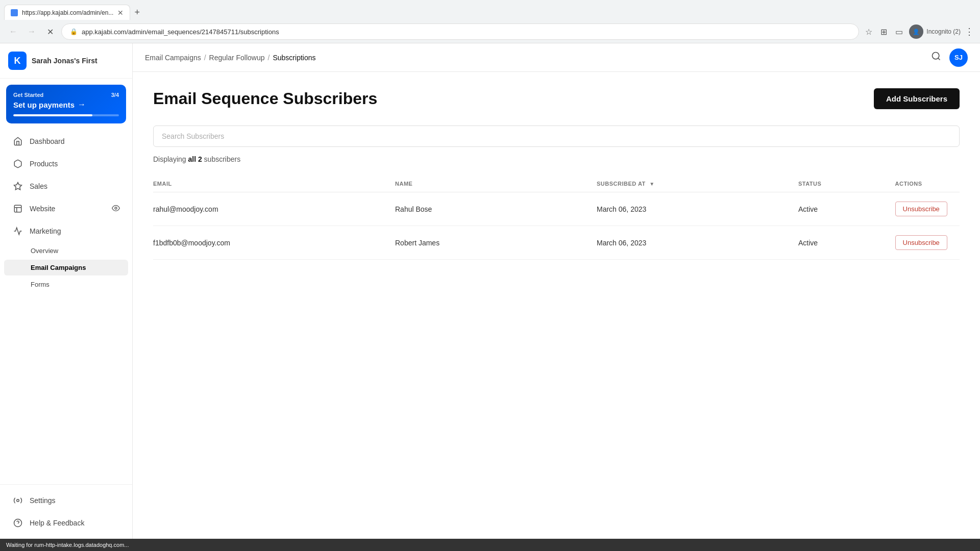 The height and width of the screenshot is (551, 980). I want to click on cell-name: Rahul Bose, so click(496, 209).